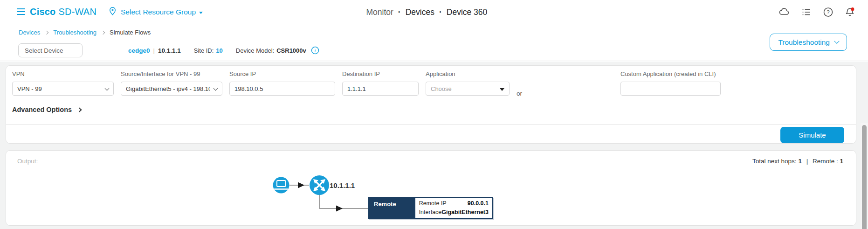 The height and width of the screenshot is (229, 868). Describe the element at coordinates (808, 42) in the screenshot. I see `troubleshooting-dropdown-button: Troubleshooting` at that location.